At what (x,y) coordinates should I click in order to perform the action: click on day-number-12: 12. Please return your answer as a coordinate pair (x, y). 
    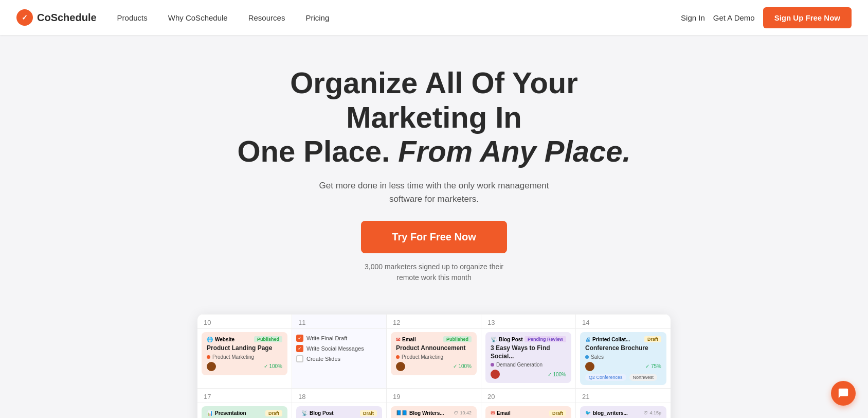
    Looking at the image, I should click on (434, 322).